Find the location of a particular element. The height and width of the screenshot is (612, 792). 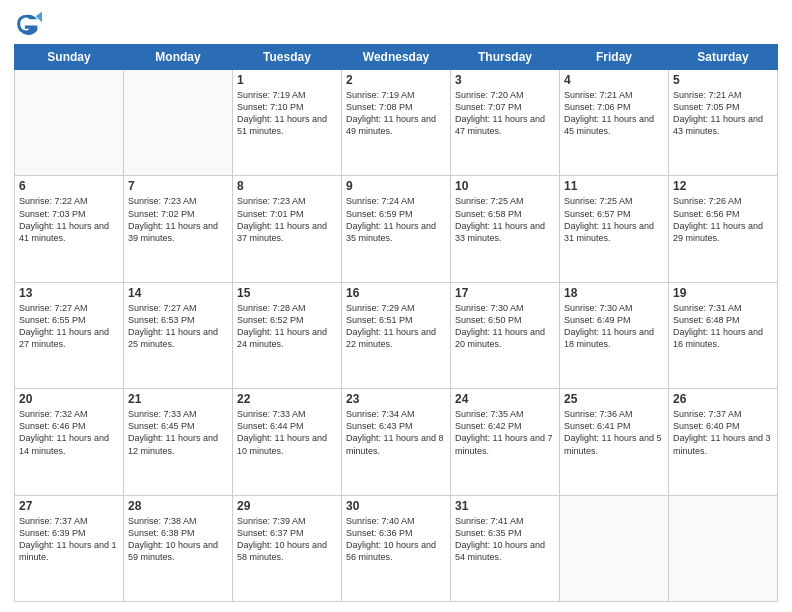

day-number: 26 is located at coordinates (723, 399).